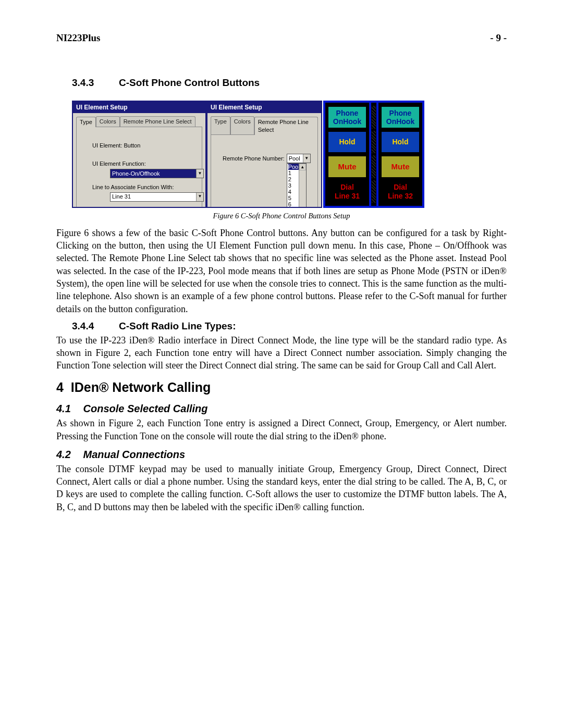  Describe the element at coordinates (498, 38) in the screenshot. I see `page-number: - 9 -` at that location.